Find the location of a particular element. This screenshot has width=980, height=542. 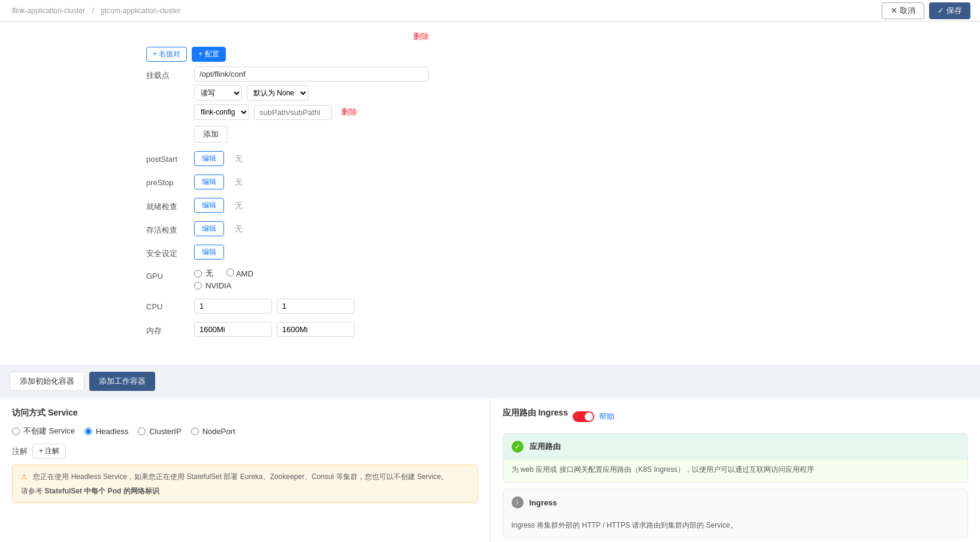

warning-hint: 请参考 StatefulSet 中每个 Pod 的网络标识 is located at coordinates (245, 492).